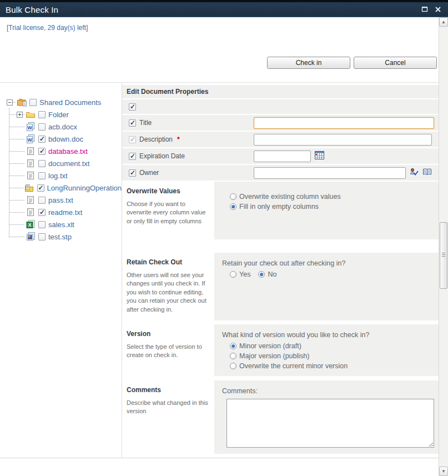 This screenshot has width=448, height=476. Describe the element at coordinates (66, 139) in the screenshot. I see `tree-item-label: bdown.doc` at that location.